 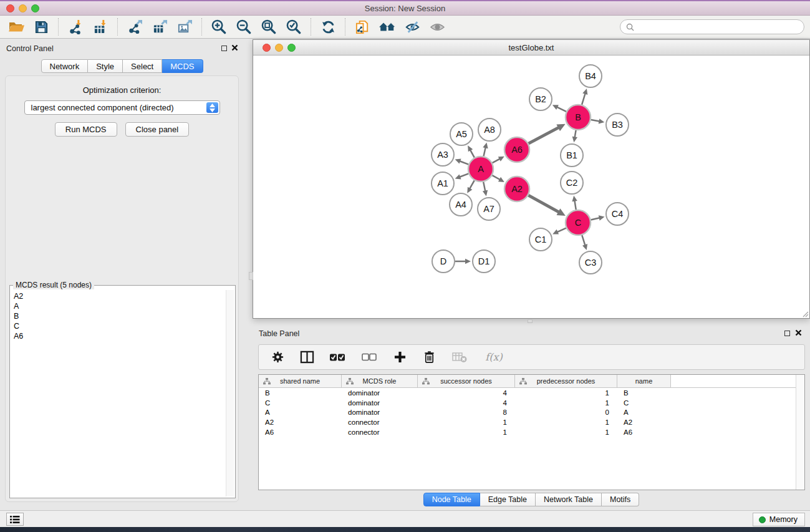 What do you see at coordinates (460, 357) in the screenshot?
I see `delete-table-button` at bounding box center [460, 357].